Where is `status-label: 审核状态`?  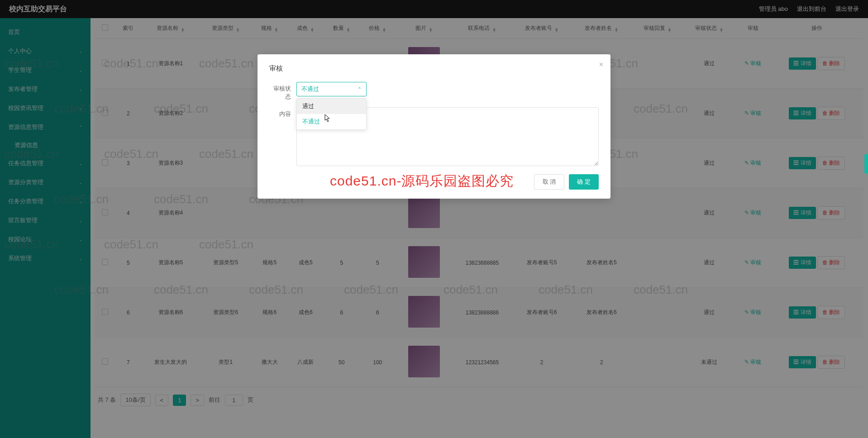 status-label: 审核状态 is located at coordinates (283, 91).